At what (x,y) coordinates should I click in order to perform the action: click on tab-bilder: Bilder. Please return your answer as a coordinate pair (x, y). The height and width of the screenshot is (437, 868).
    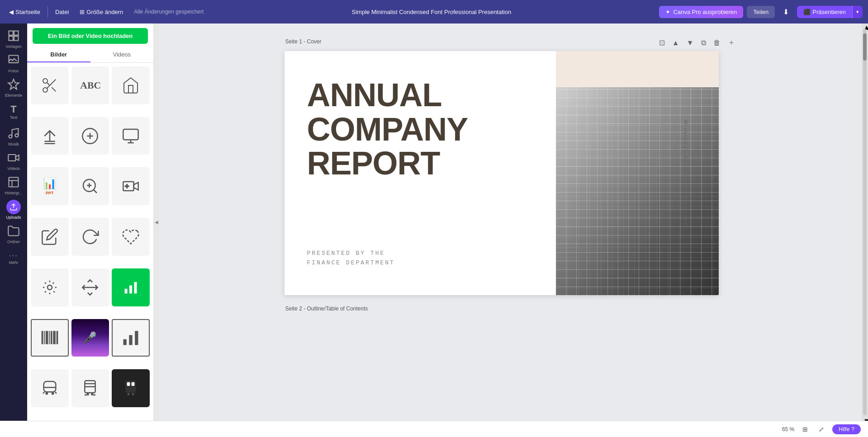
    Looking at the image, I should click on (59, 55).